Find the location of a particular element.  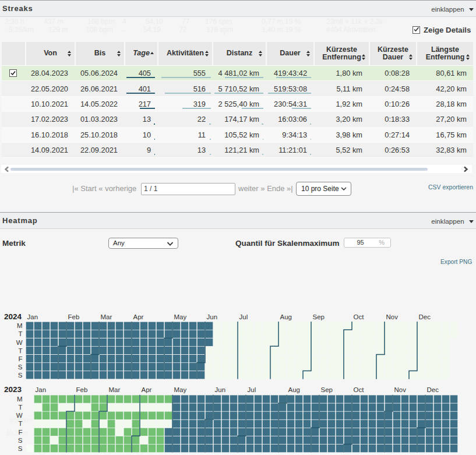

svg-text: 2023 is located at coordinates (13, 389).